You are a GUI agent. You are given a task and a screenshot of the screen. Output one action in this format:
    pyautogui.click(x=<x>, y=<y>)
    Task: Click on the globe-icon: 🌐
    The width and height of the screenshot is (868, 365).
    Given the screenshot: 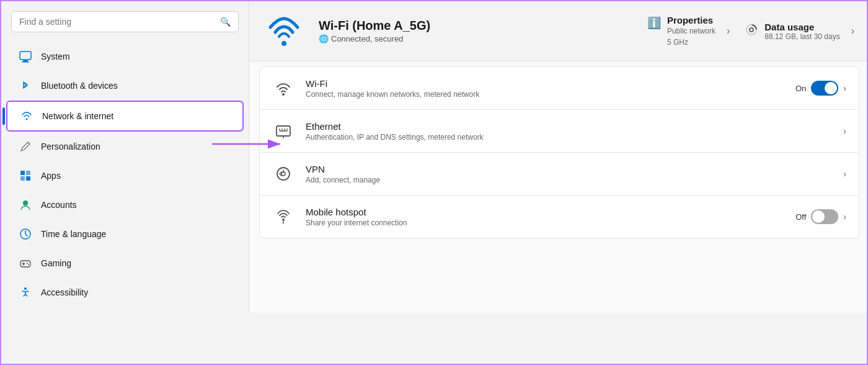 What is the action you would take?
    pyautogui.click(x=324, y=38)
    